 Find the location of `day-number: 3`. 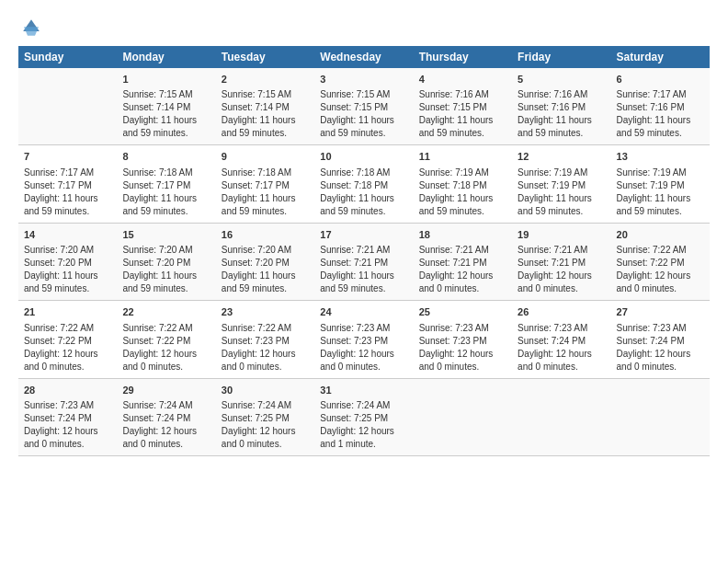

day-number: 3 is located at coordinates (364, 79).